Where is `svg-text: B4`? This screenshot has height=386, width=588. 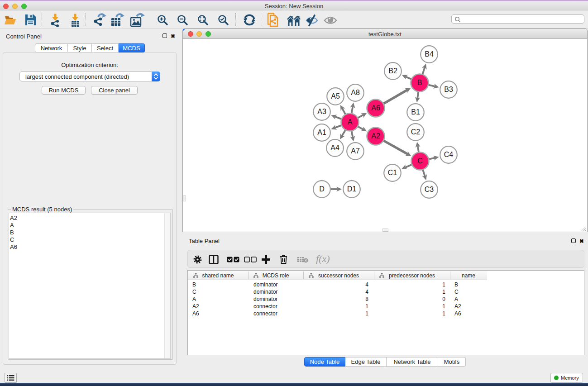
svg-text: B4 is located at coordinates (429, 54).